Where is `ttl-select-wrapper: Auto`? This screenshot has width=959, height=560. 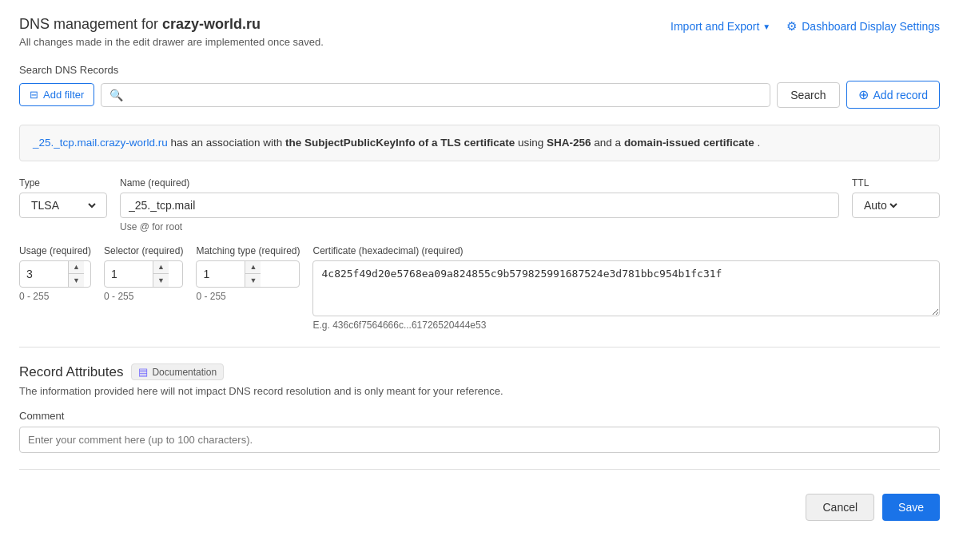 ttl-select-wrapper: Auto is located at coordinates (896, 205).